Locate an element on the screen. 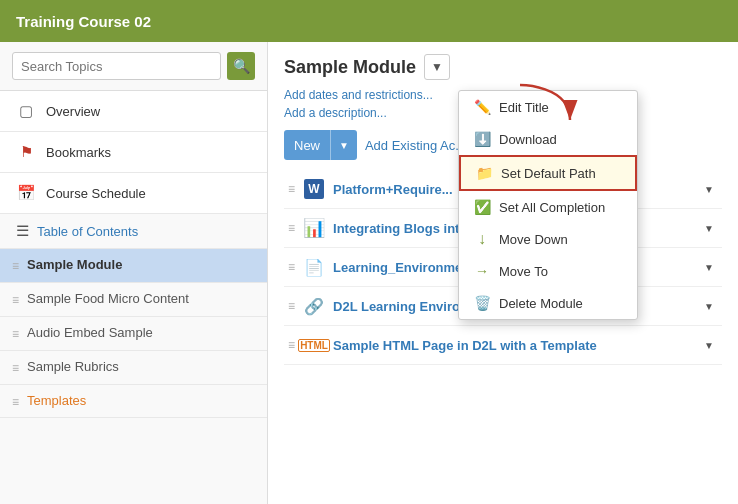  header-title: Training Course 02 is located at coordinates (84, 22).